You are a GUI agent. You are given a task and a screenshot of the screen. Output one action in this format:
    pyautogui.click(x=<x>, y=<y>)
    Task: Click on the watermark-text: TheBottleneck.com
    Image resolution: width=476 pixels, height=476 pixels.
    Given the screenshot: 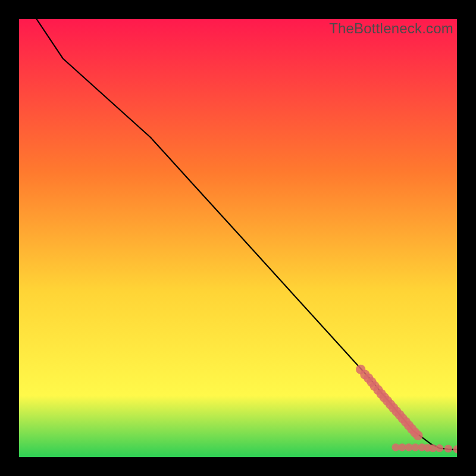 What is the action you would take?
    pyautogui.click(x=392, y=29)
    